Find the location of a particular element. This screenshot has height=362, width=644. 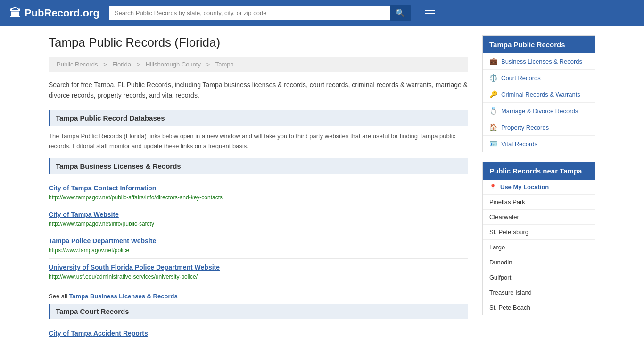

business-record-item-3: Tampa Police Department Website https://… is located at coordinates (258, 246).